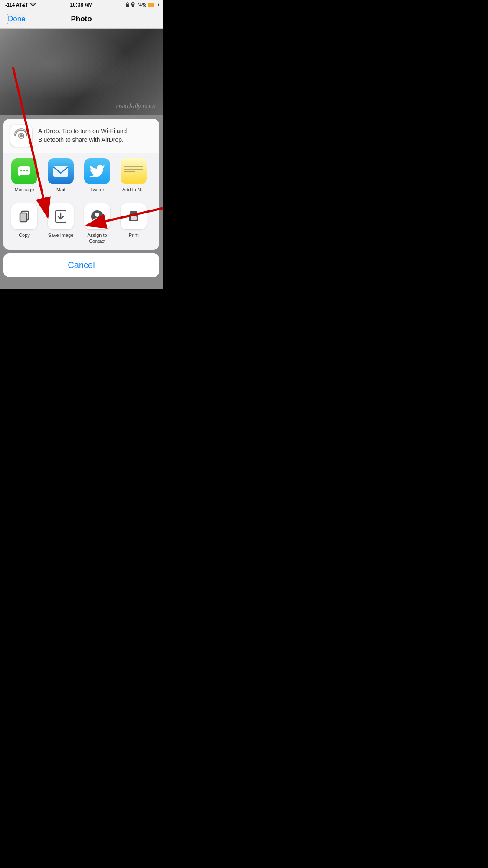 The width and height of the screenshot is (488, 868). What do you see at coordinates (24, 171) in the screenshot?
I see `message-app-icon` at bounding box center [24, 171].